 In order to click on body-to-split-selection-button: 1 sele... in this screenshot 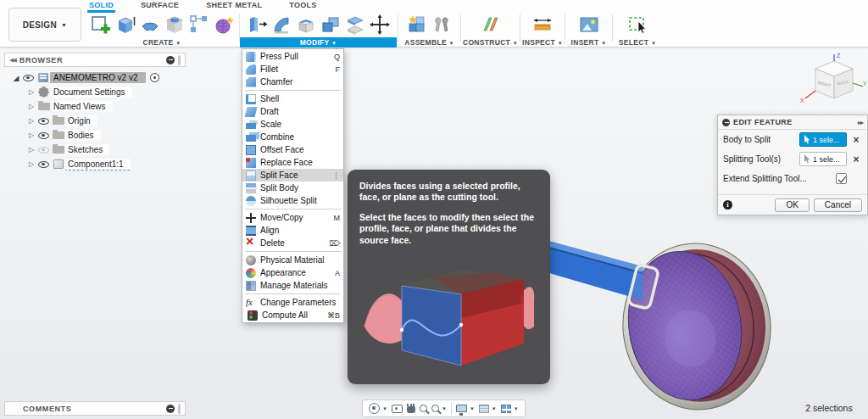, I will do `click(823, 139)`.